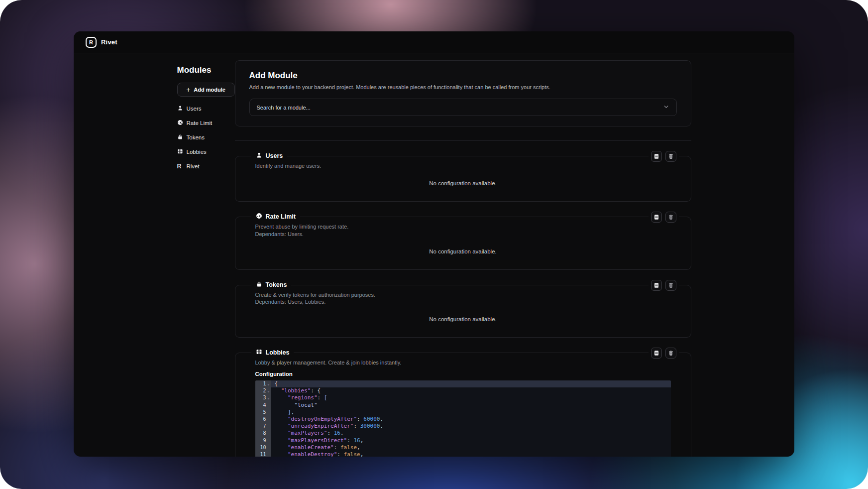 The image size is (868, 489). What do you see at coordinates (463, 312) in the screenshot?
I see `module-card-tokens: Tokens Create & verify tokens for author…` at bounding box center [463, 312].